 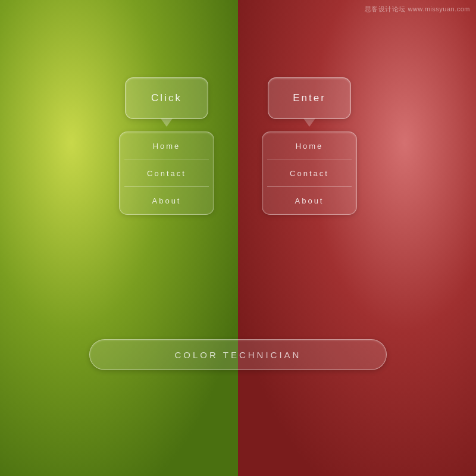 I want to click on right-menu-home: Home, so click(x=309, y=146).